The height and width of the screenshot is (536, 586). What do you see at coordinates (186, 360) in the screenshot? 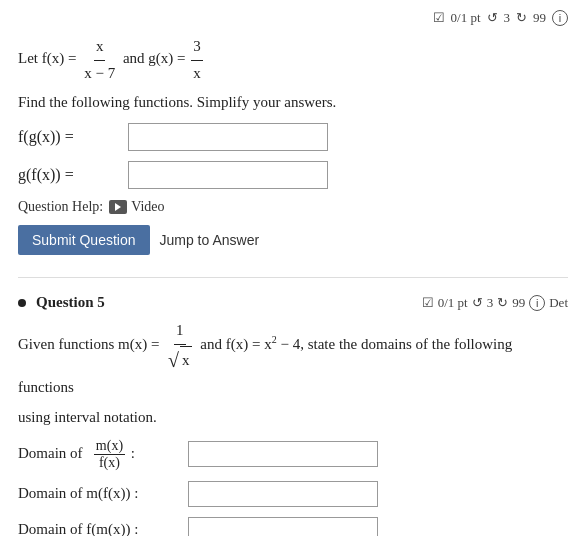
I see `q5-sqrt-arg: x` at bounding box center [186, 360].